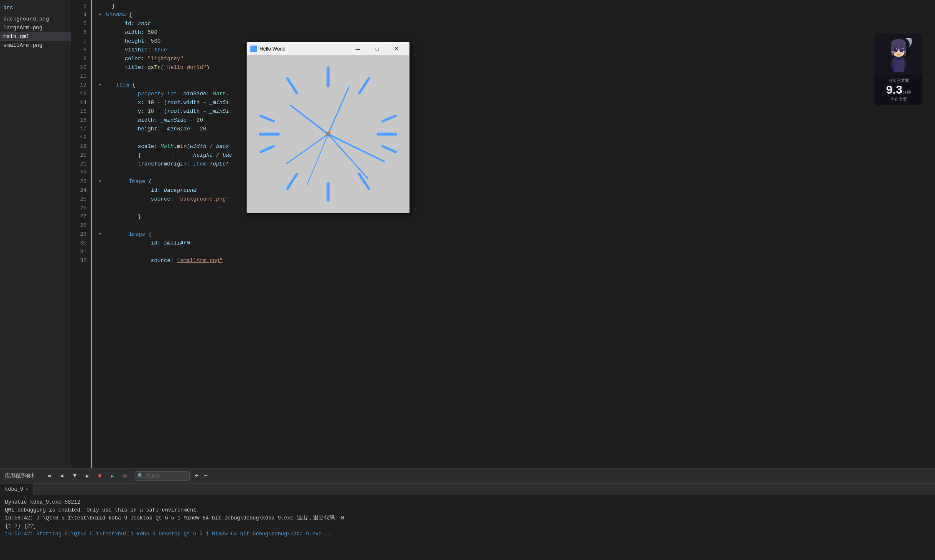 This screenshot has width=935, height=560. I want to click on line-num-26: 26, so click(79, 208).